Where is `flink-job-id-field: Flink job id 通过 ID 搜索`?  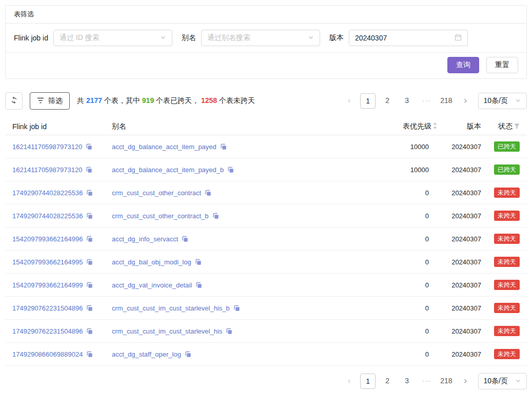
flink-job-id-field: Flink job id 通过 ID 搜索 is located at coordinates (93, 38).